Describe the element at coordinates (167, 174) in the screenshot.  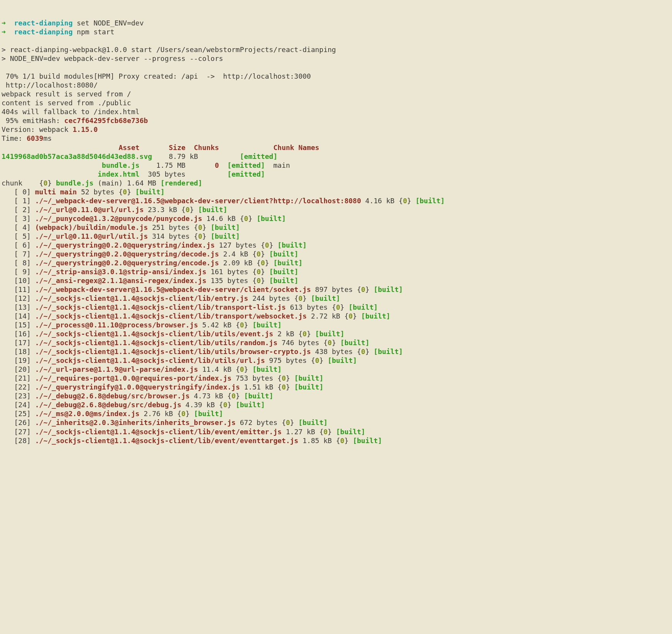
I see `asset-index-size: 305 bytes` at that location.